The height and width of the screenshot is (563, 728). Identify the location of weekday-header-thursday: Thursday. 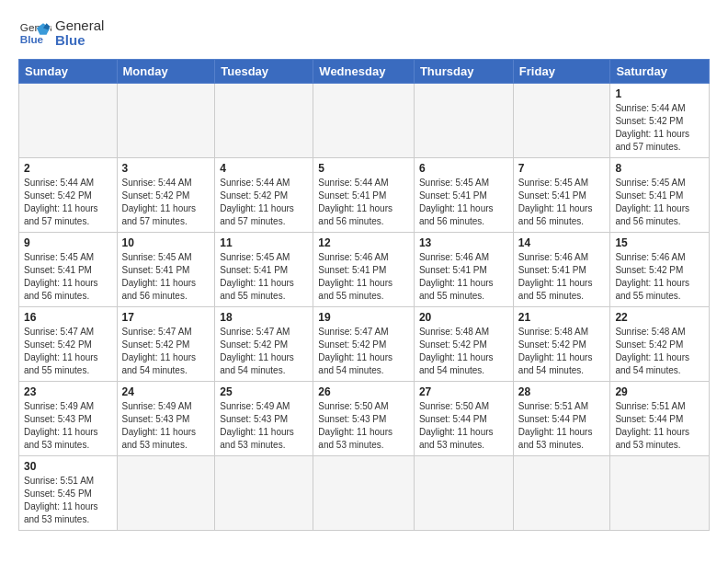
(463, 72).